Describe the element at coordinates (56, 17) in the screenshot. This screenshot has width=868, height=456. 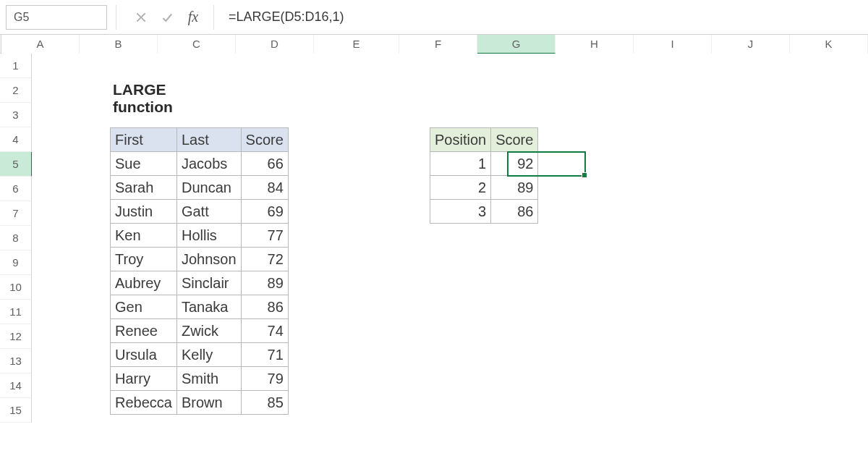
I see `name-box: G5` at that location.